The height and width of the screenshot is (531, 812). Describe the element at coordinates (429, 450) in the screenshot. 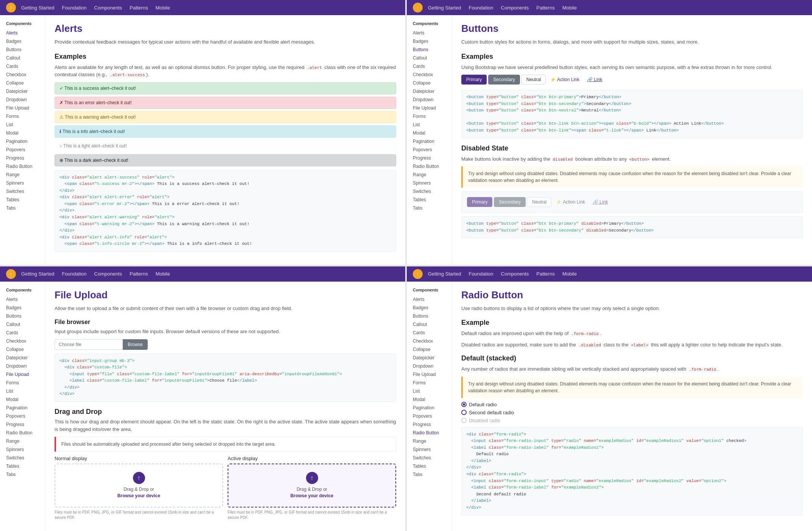

I see `sidebar-br-spinners: Spinners` at that location.